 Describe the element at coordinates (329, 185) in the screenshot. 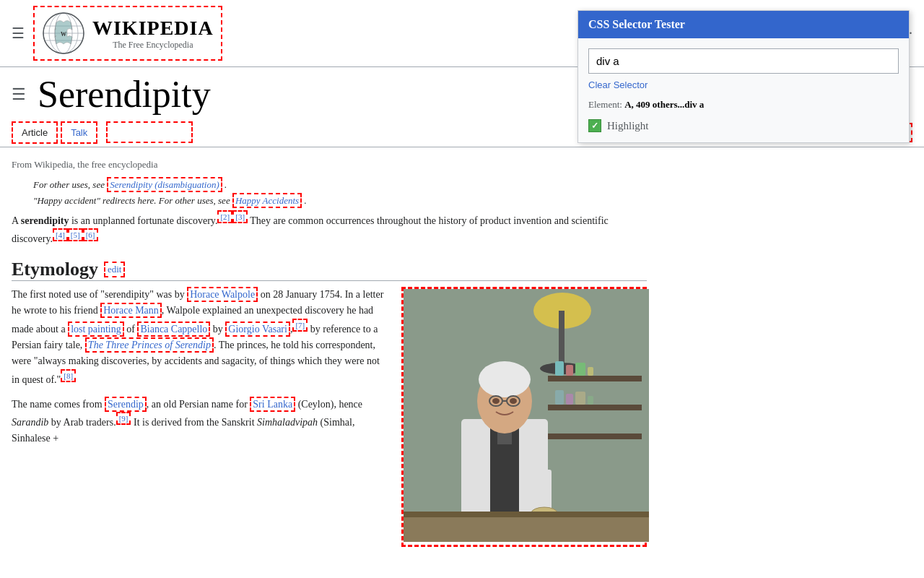

I see `hatnote-1: For other uses, see Serendipity (disambi…` at that location.